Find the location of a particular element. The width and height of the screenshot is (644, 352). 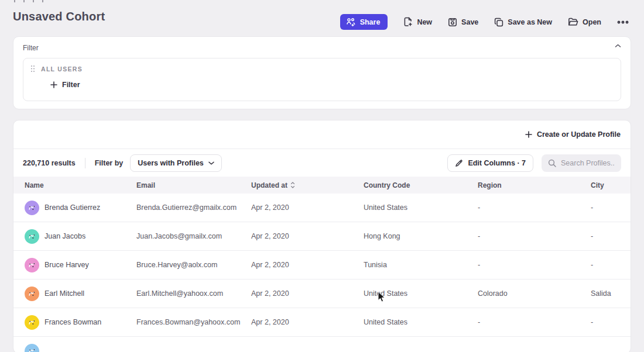

column-header-city: City is located at coordinates (611, 185).